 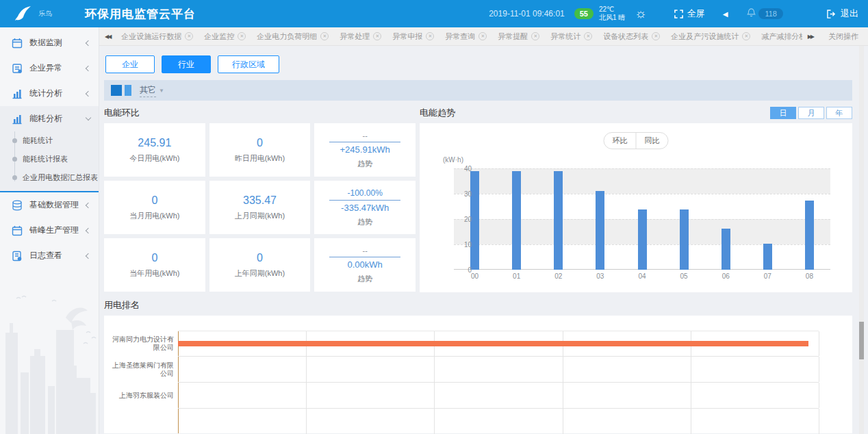 I want to click on sidebar-item-label: 基础数据管理, so click(x=58, y=205).